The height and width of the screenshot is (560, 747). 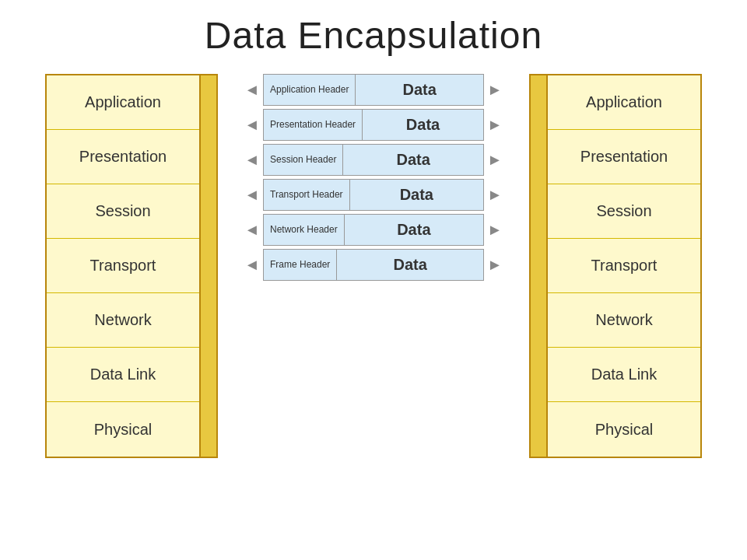 I want to click on left-layer-presentation: Presentation, so click(x=123, y=157).